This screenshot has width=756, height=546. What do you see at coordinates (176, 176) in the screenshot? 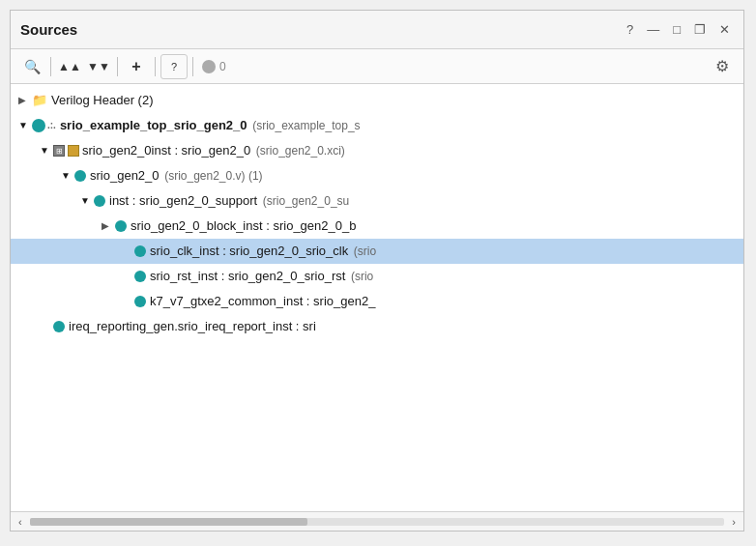
I see `srio-gen2-0-label: srio_gen2_0 (srio_gen2_0.v) (1)` at bounding box center [176, 176].